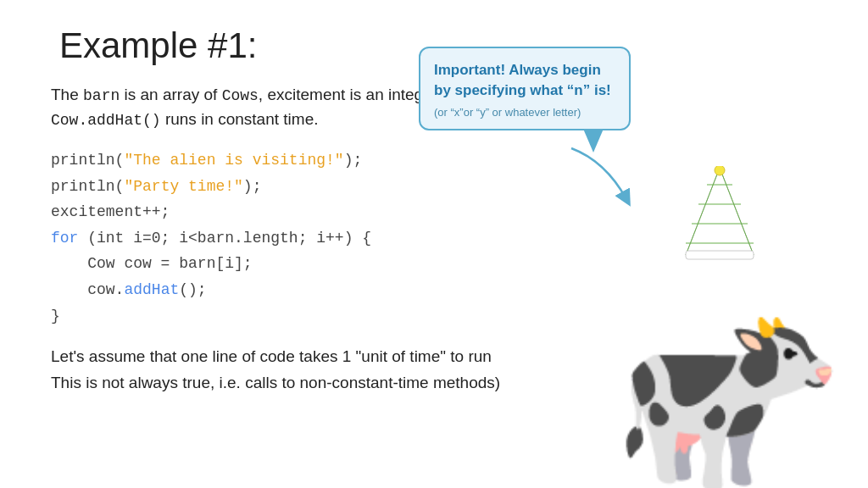 The image size is (868, 488). Describe the element at coordinates (729, 395) in the screenshot. I see `cow-emoji: 🐄` at that location.